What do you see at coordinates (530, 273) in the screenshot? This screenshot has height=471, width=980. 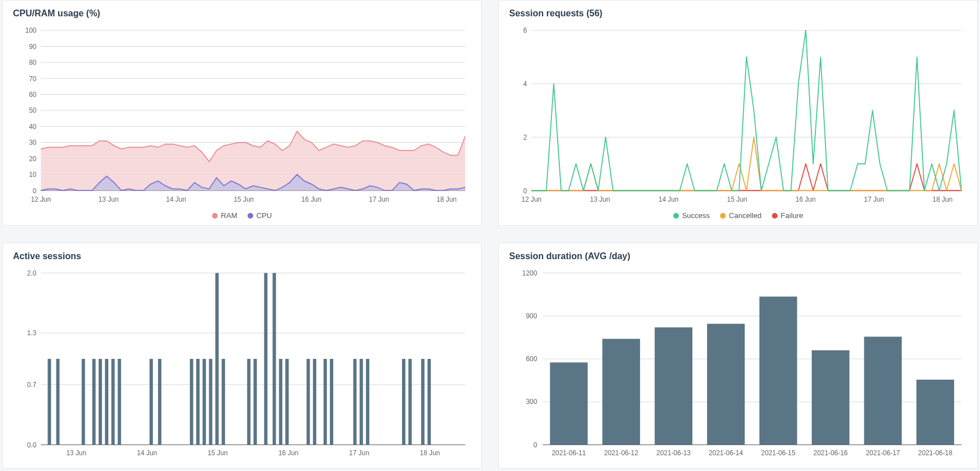 I see `svg-text: 1200` at bounding box center [530, 273].